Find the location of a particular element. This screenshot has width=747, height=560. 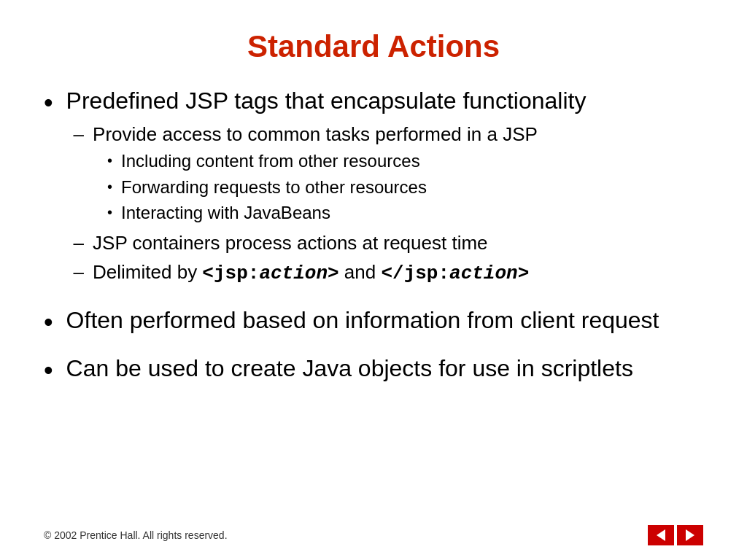

sub-sub-bullet-2-text: Forwarding requests to other resources is located at coordinates (412, 187).